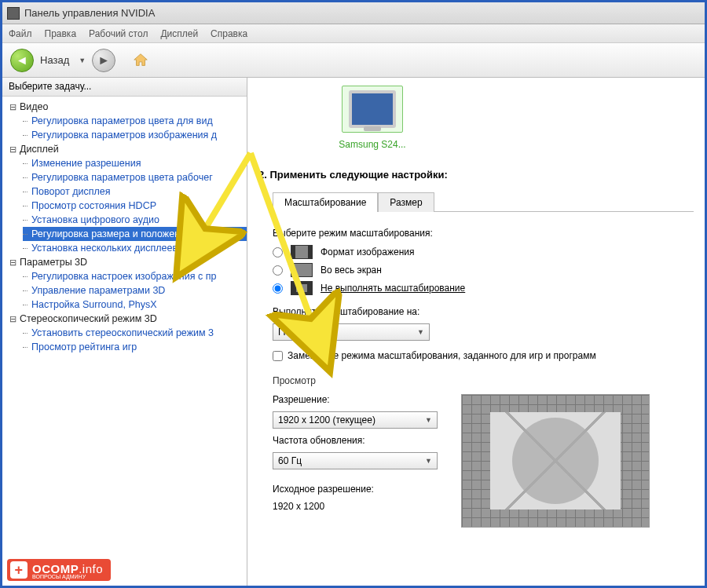 This screenshot has height=588, width=707. I want to click on monitor-icon, so click(372, 109).